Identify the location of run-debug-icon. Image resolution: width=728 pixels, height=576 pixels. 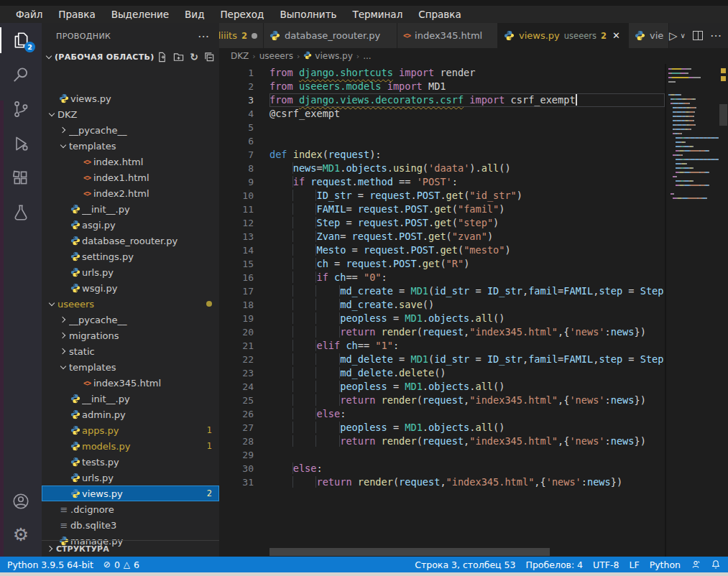
(21, 144).